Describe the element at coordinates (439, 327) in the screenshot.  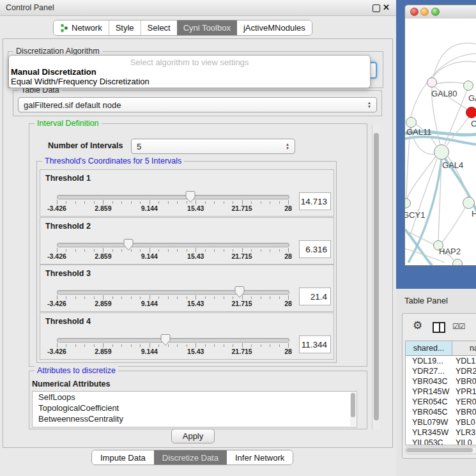
I see `columns-icon` at that location.